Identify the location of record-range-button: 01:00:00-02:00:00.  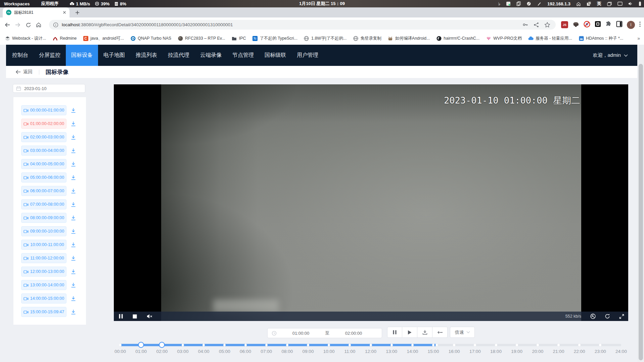
(44, 124).